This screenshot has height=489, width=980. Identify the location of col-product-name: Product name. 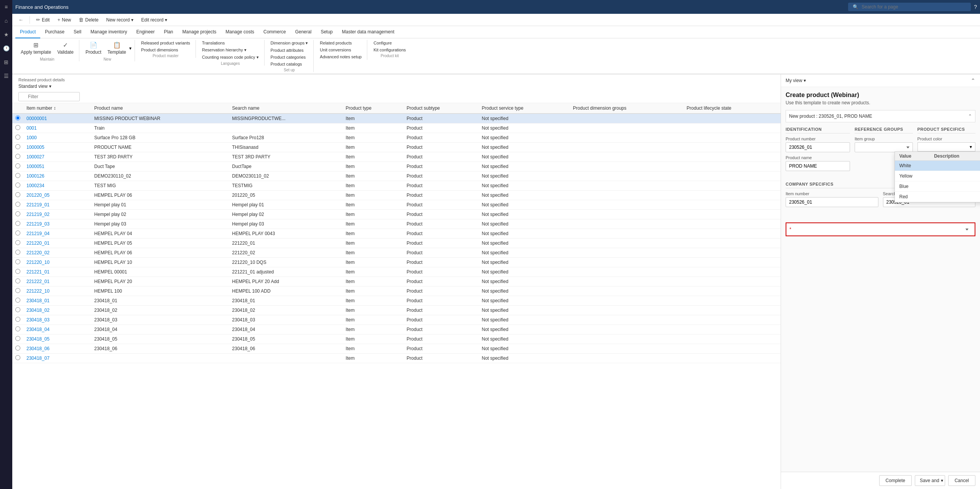
(160, 108).